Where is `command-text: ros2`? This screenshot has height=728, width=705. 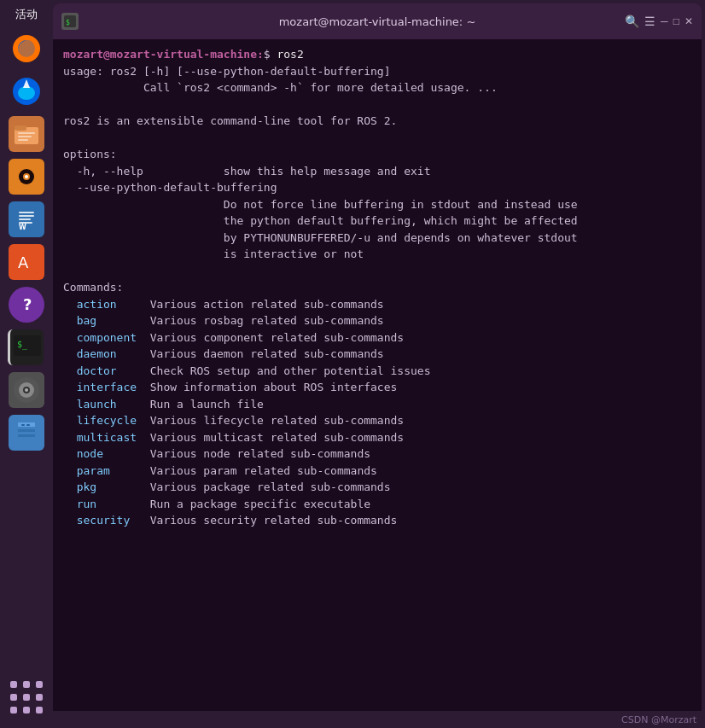
command-text: ros2 is located at coordinates (290, 55).